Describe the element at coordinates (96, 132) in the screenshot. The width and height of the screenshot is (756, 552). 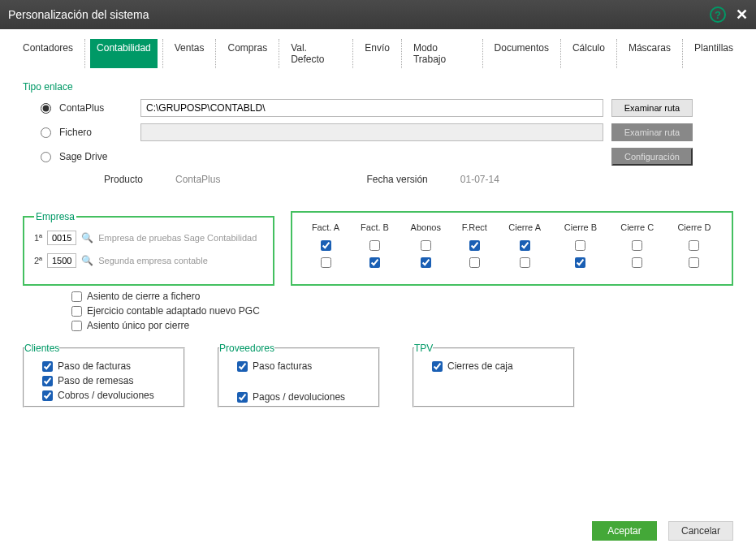
I see `label-fichero: Fichero` at that location.